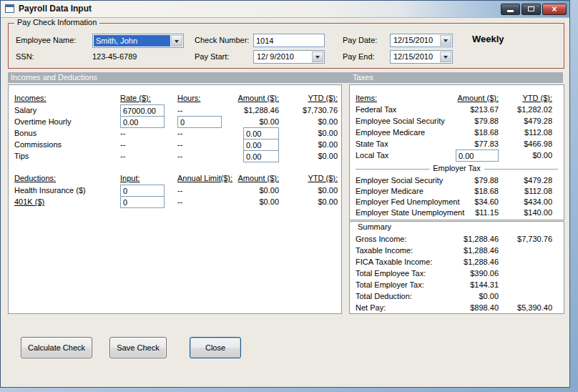  I want to click on maximize-button, so click(531, 9).